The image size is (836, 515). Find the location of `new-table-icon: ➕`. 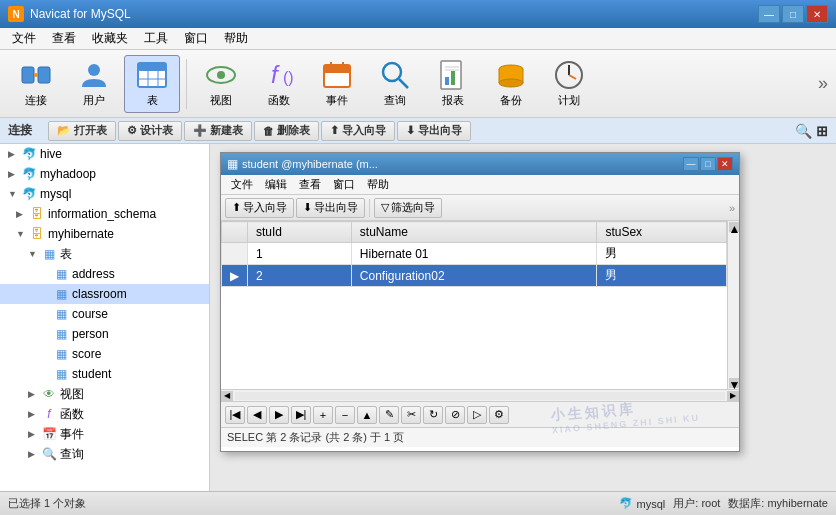

new-table-icon: ➕ is located at coordinates (200, 130).